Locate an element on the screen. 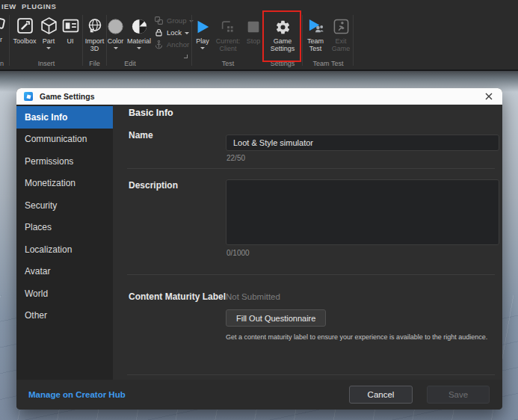  sidebar-item-other: Other is located at coordinates (64, 316).